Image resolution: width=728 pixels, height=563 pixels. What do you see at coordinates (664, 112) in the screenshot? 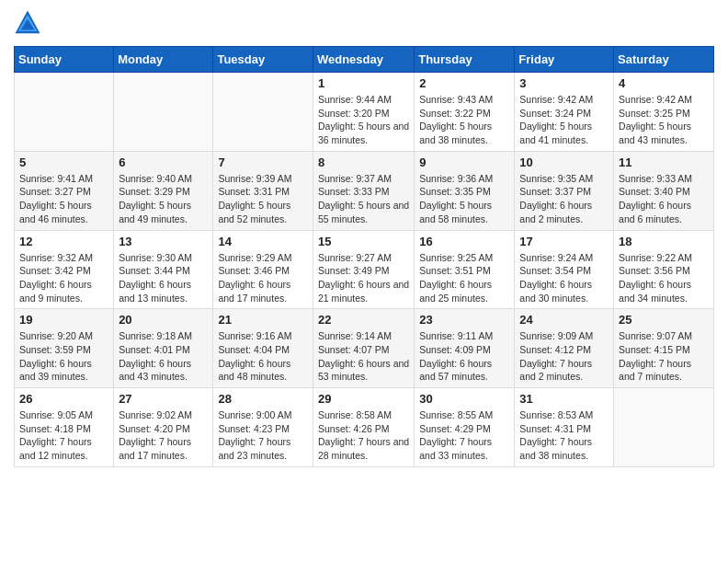
I see `calendar-cell: 4Sunrise: 9:42 AMSunset: 3:25 PMDaylight…` at bounding box center [664, 112].